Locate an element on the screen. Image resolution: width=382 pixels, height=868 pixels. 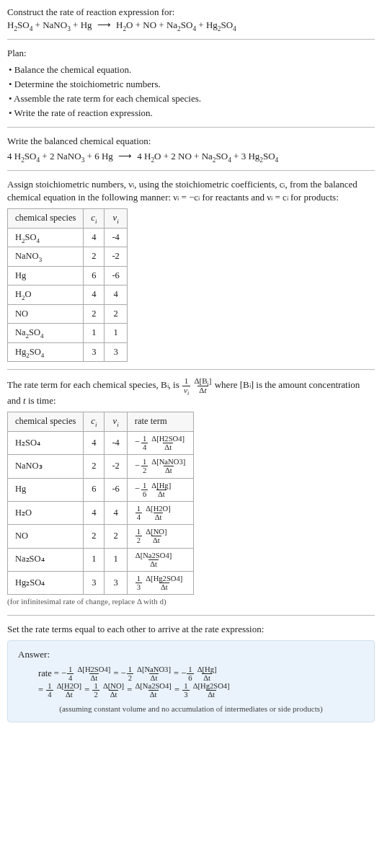
rate-expression-line1: rate = −14 Δ[H2SO4]Δt = −12 Δ[NaNO3]Δt =… is located at coordinates (191, 673).